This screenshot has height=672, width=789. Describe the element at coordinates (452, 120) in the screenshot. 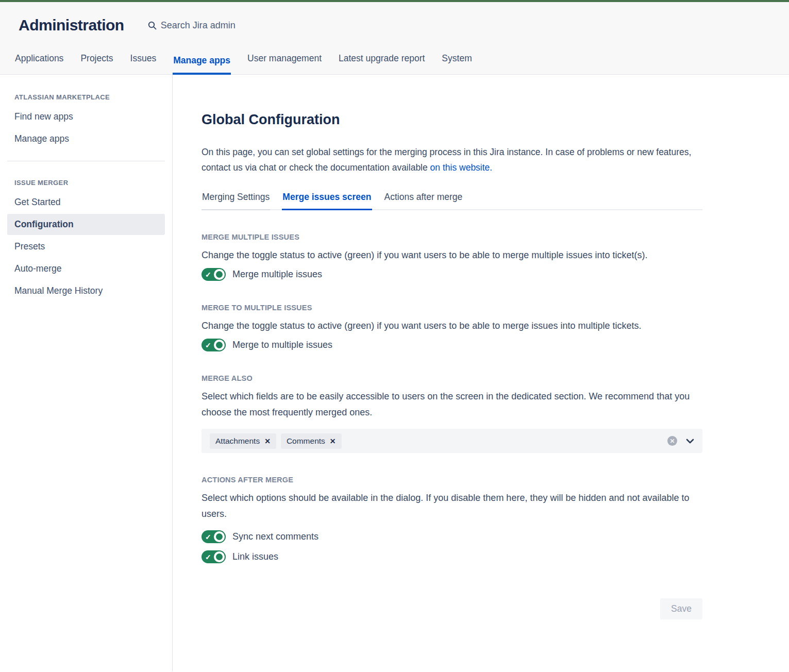

I see `page-title: Global Configuration` at that location.